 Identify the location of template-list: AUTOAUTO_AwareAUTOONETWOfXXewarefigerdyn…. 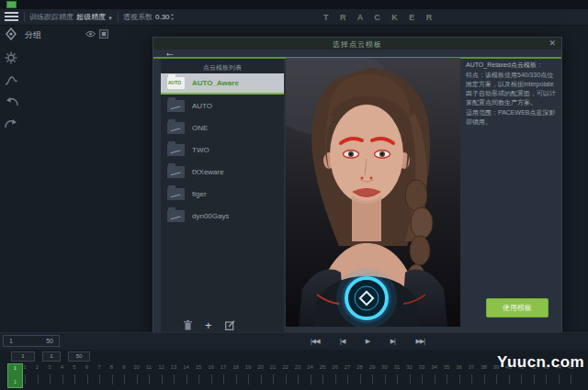
(222, 150).